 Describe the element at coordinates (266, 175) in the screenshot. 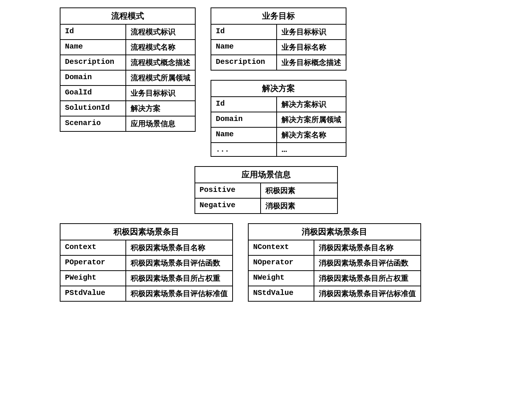

I see `scenario-info-title: 应用场景信息` at that location.